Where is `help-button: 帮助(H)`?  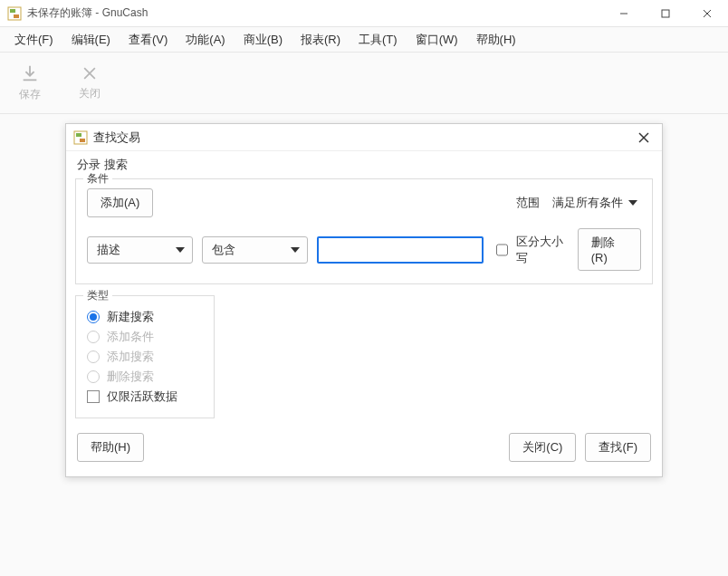 help-button: 帮助(H) is located at coordinates (110, 447).